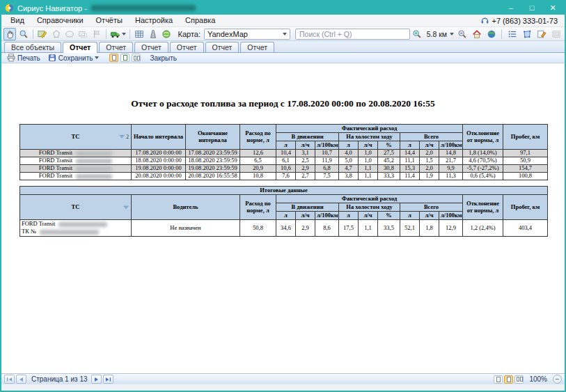 The width and height of the screenshot is (566, 392). I want to click on maximize-button: □, so click(532, 8).